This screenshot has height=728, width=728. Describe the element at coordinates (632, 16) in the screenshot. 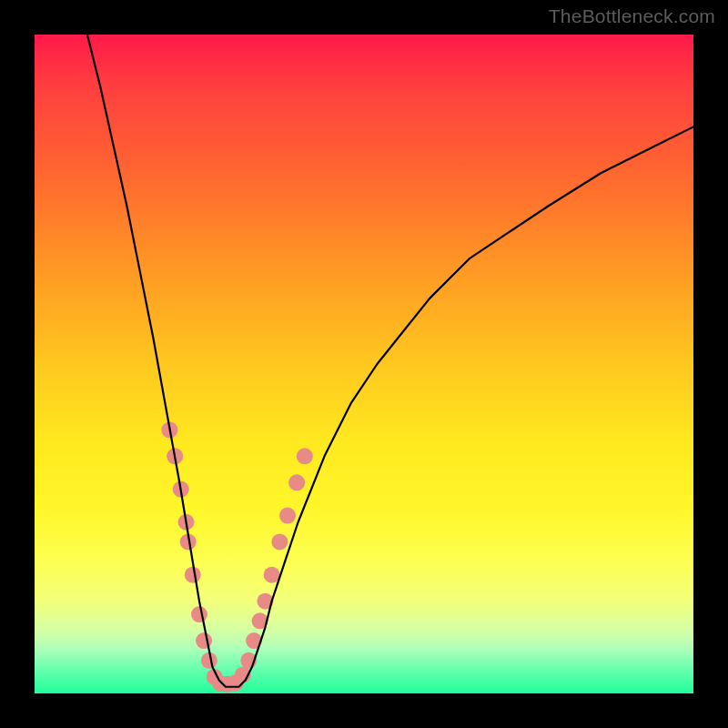

I see `watermark-text: TheBottleneck.com` at that location.